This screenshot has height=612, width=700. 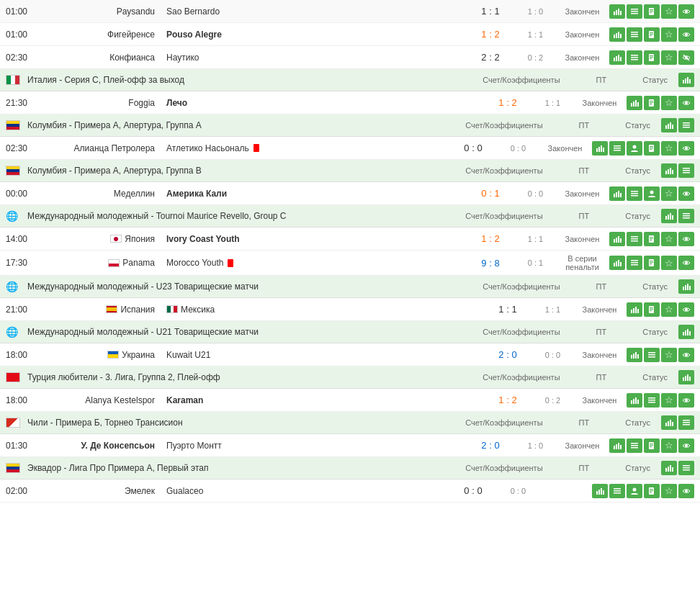 I want to click on away-team: Kuwait U21, so click(x=225, y=355).